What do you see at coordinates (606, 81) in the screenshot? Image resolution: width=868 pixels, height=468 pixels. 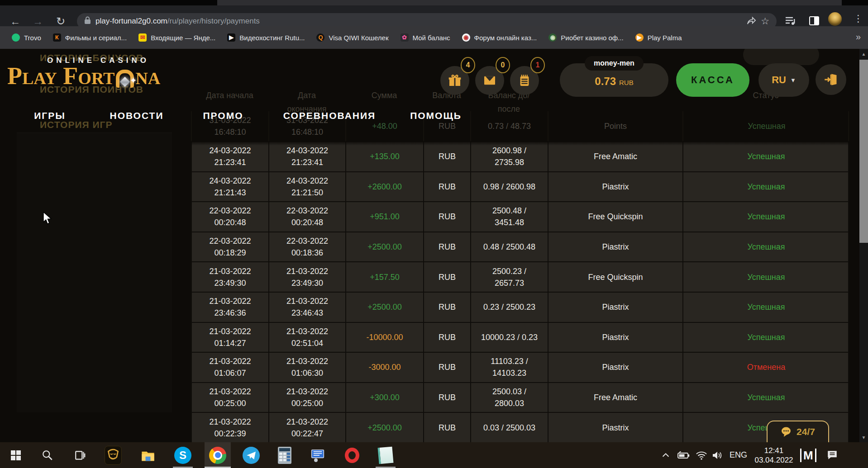 I see `balance-amount: 0.73` at bounding box center [606, 81].